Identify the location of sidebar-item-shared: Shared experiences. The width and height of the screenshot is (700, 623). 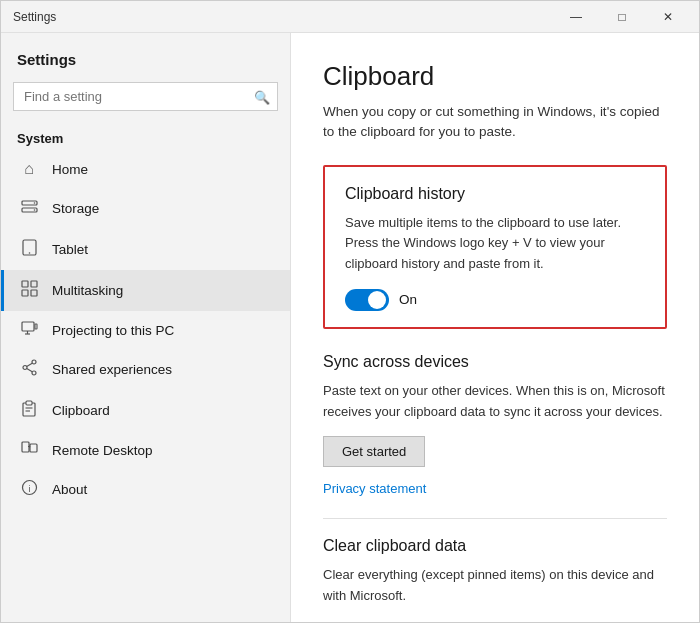
(146, 370).